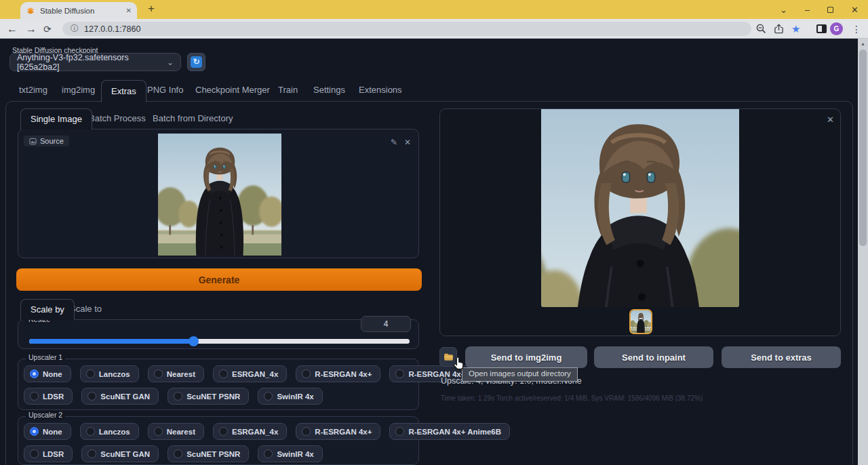 The height and width of the screenshot is (465, 868). What do you see at coordinates (208, 454) in the screenshot?
I see `upscaler2-option-scunet-psnr: ScuNET PSNR` at bounding box center [208, 454].